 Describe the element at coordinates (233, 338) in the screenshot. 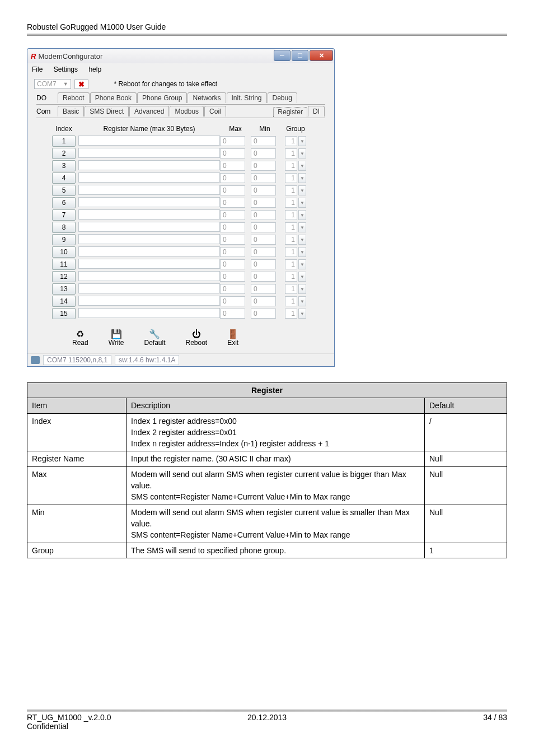

I see `exit-button: 🚪Exit` at that location.